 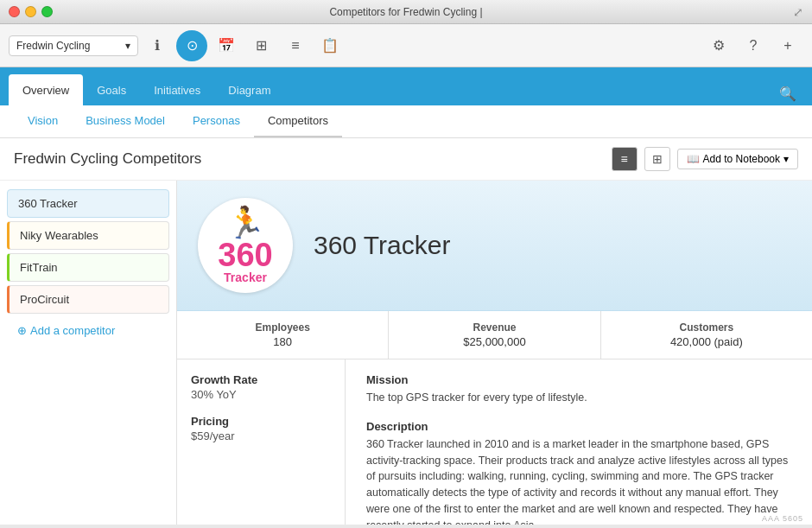 I want to click on company-logo: 🏃 360 Tracker, so click(x=245, y=245).